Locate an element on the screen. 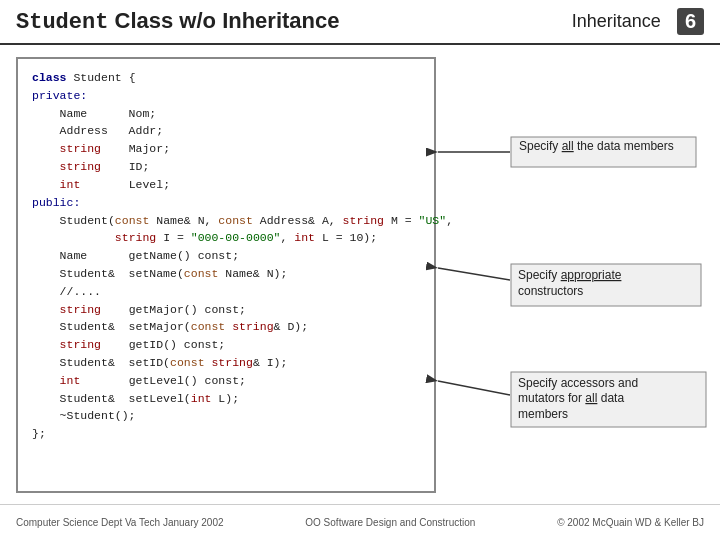  kw-int-3: int is located at coordinates (70, 380).